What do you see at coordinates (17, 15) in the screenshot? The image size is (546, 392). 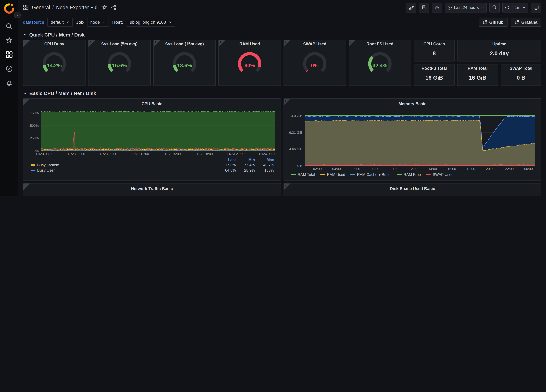 I see `sidebar-expand-button: ›` at bounding box center [17, 15].